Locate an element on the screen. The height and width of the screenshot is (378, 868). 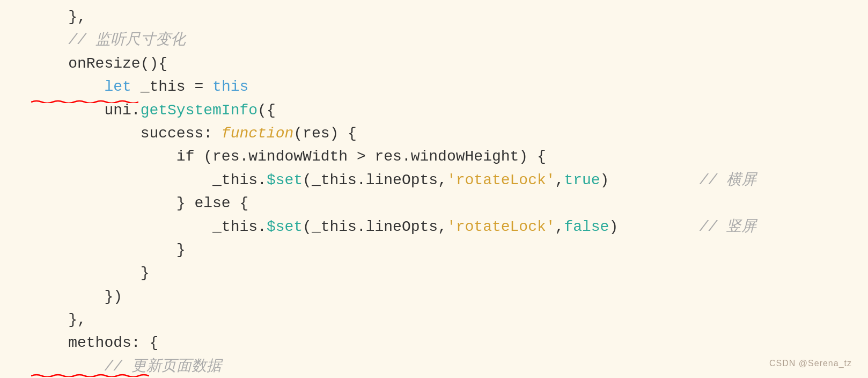
code-line: } else { is located at coordinates (434, 203).